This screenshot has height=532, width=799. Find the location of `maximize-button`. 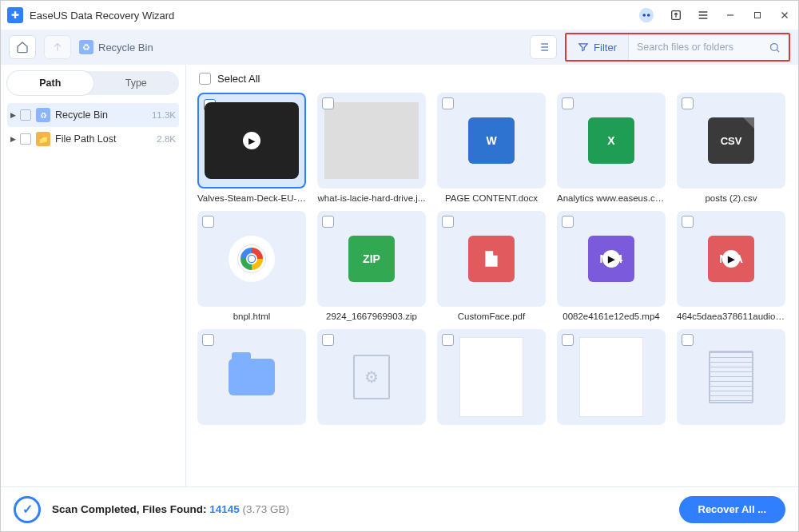

maximize-button is located at coordinates (757, 15).